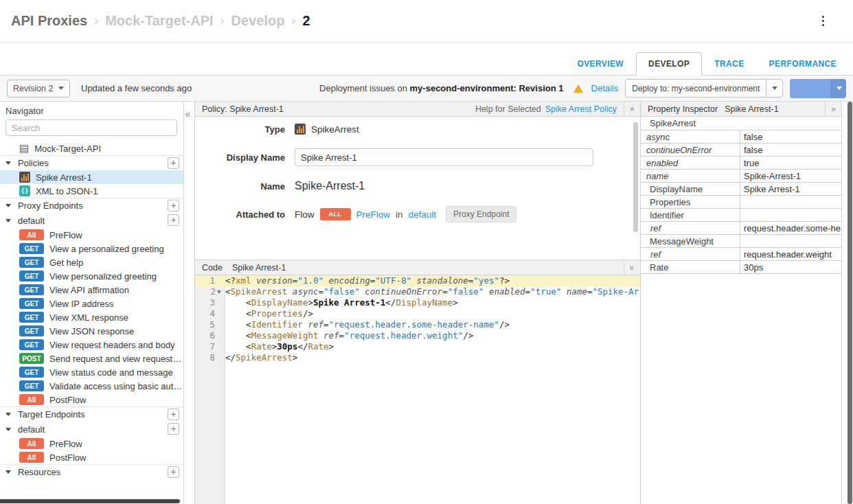 The width and height of the screenshot is (853, 504). I want to click on navigator-row: Target Endpoints+, so click(92, 414).